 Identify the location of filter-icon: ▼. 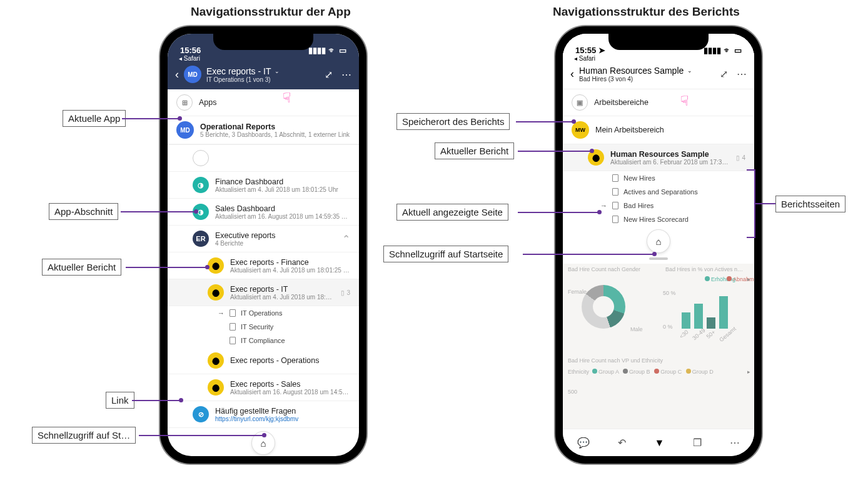
(660, 443).